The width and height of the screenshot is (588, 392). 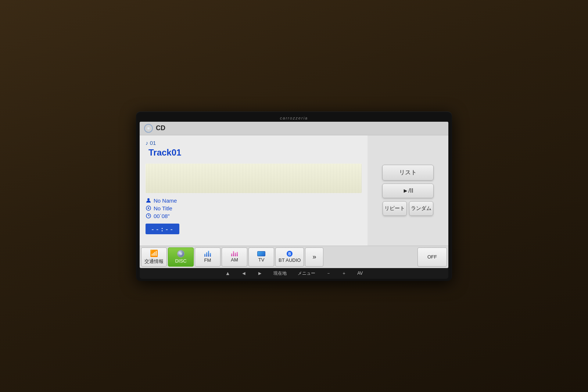 What do you see at coordinates (208, 257) in the screenshot?
I see `tab-fm: FM` at bounding box center [208, 257].